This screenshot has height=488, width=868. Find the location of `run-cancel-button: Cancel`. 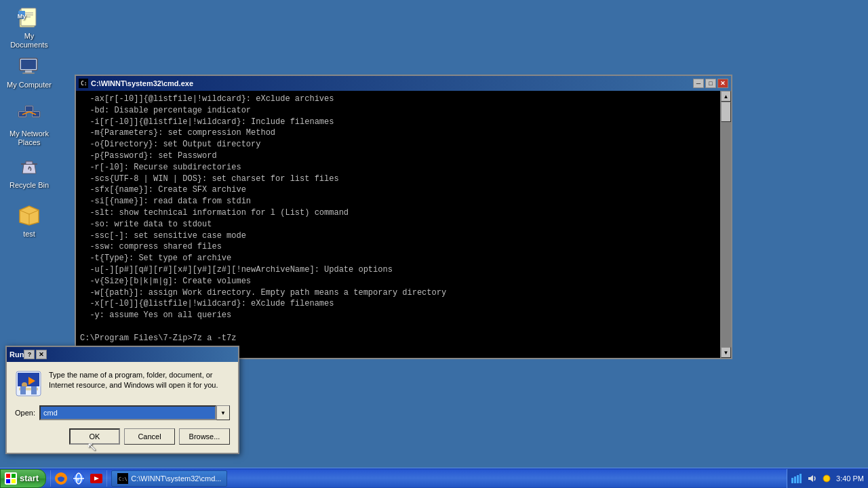

run-cancel-button: Cancel is located at coordinates (149, 436).